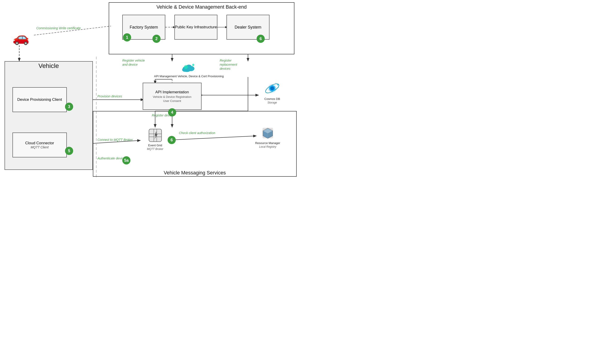  What do you see at coordinates (39, 100) in the screenshot?
I see `dpc-label: Device Provisioning Client` at bounding box center [39, 100].